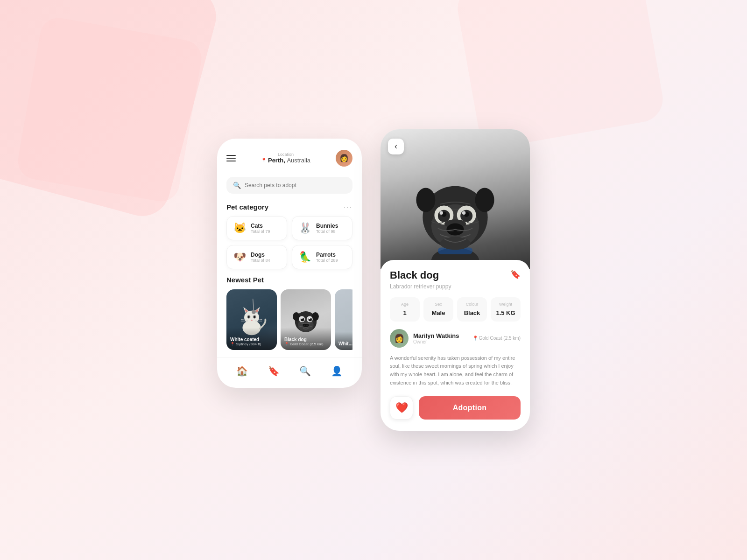 The height and width of the screenshot is (560, 747). Describe the element at coordinates (305, 371) in the screenshot. I see `nav-search: 🔍` at that location.